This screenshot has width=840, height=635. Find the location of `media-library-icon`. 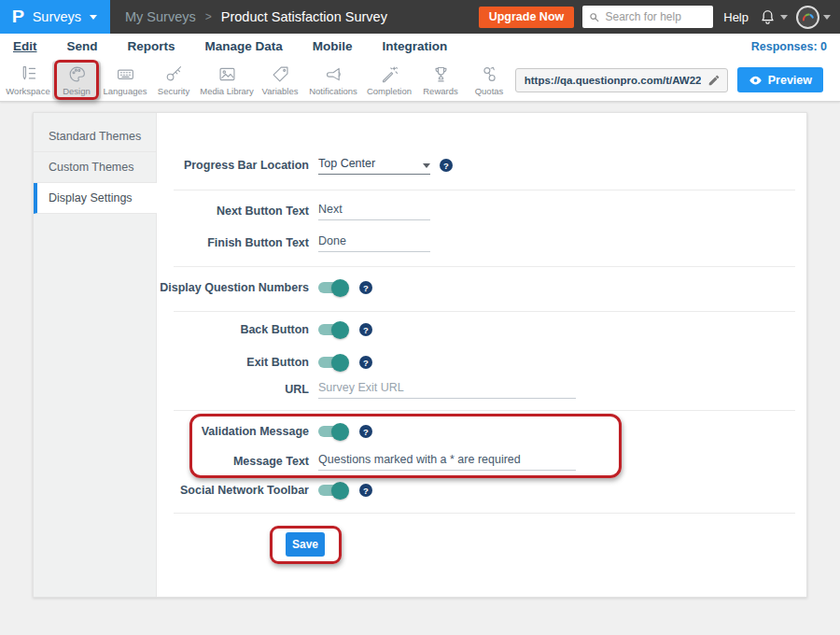

media-library-icon is located at coordinates (228, 75).